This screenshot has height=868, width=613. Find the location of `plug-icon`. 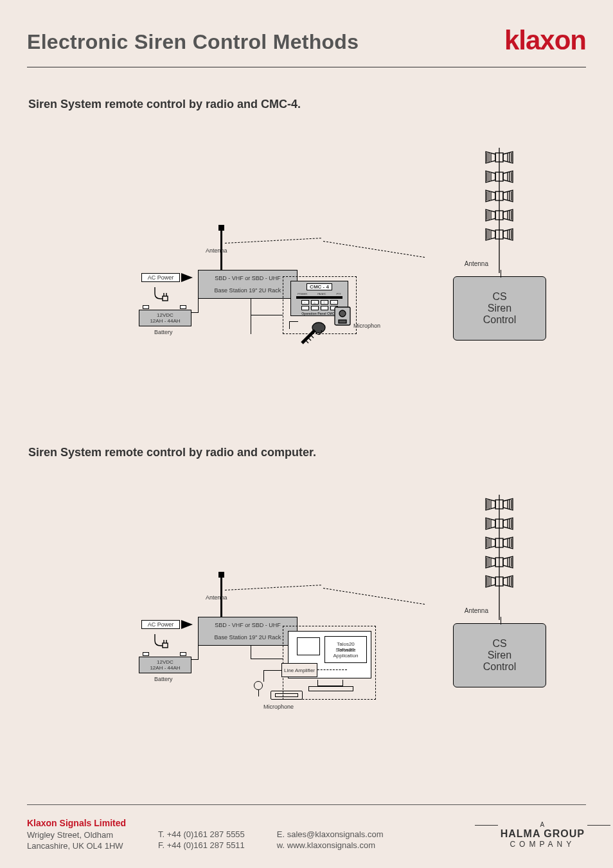

plug-icon is located at coordinates (161, 296).